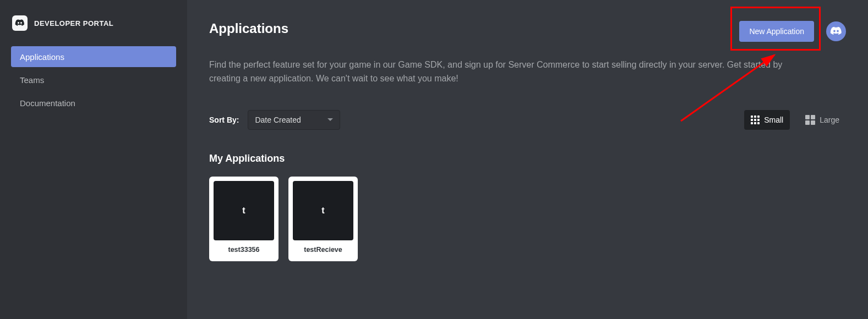  I want to click on grid-large-icon, so click(810, 120).